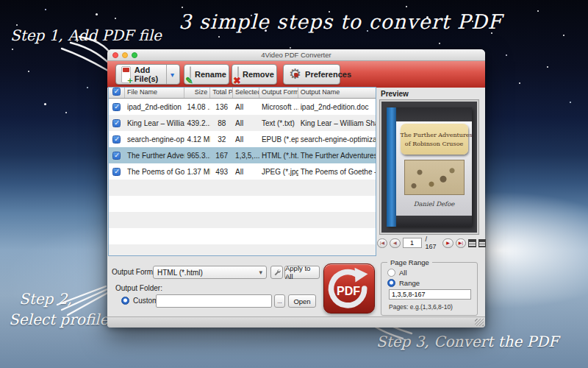 Image resolution: width=588 pixels, height=368 pixels. What do you see at coordinates (246, 93) in the screenshot?
I see `header-selected: Selected` at bounding box center [246, 93].